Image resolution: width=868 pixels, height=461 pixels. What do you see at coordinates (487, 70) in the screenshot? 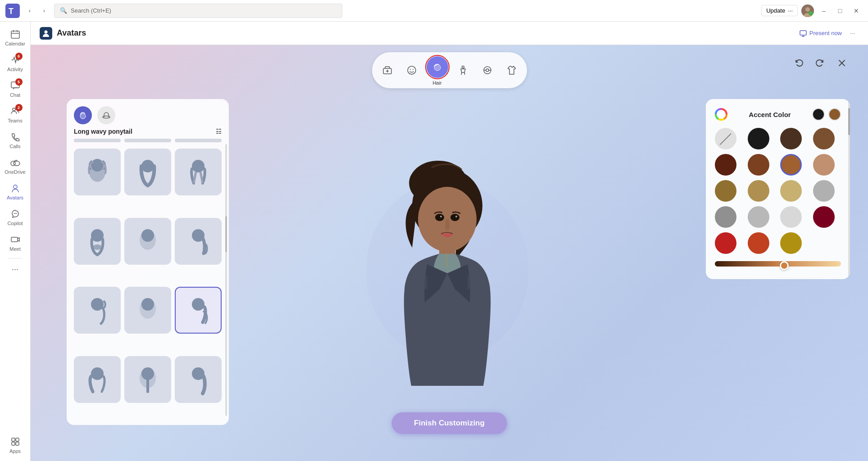
I see `category-accessories-button` at bounding box center [487, 70].